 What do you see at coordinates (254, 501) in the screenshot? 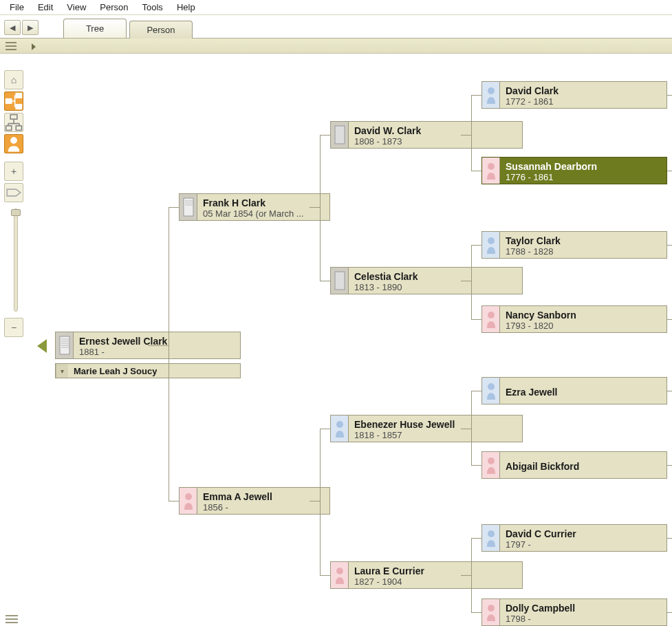
I see `person-card-mother: Emma A Jewell1856 -` at bounding box center [254, 501].